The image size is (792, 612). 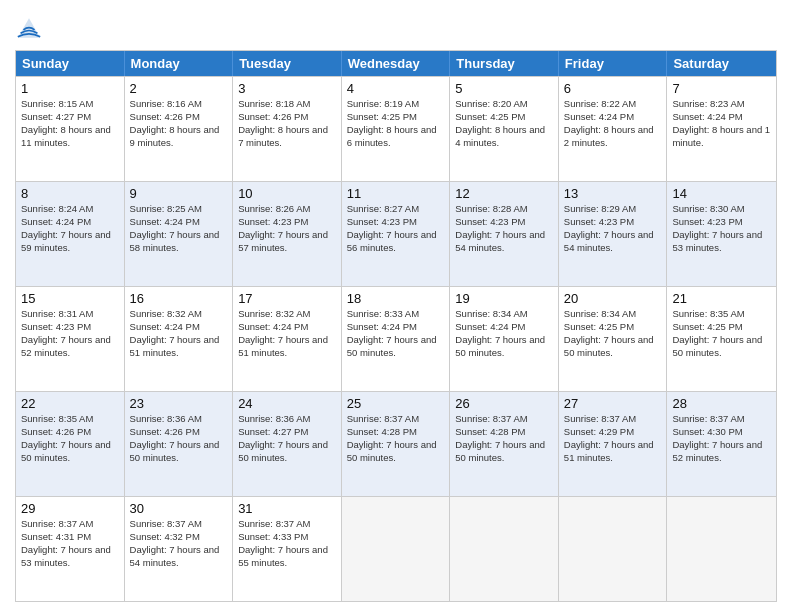 I want to click on day-cell-15: 15Sunrise: 8:31 AMSunset: 4:23 PMDayligh…, so click(x=70, y=339).